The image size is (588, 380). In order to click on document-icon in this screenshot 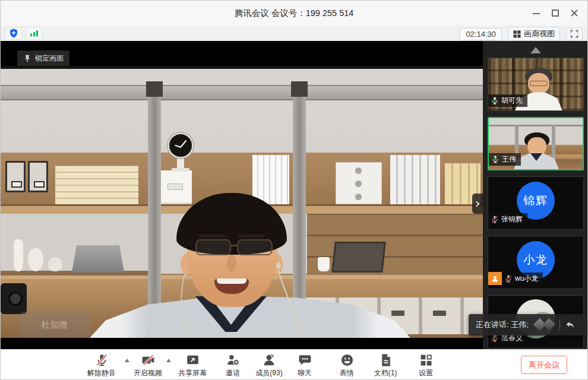, I will do `click(386, 360)`.